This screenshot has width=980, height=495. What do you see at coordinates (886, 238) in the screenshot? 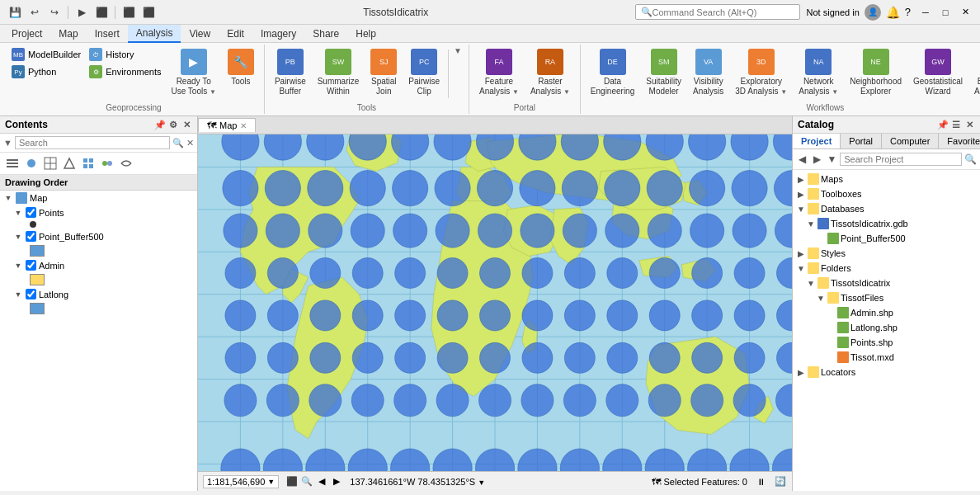
I see `tree-item-point-buffer: Point_Buffer500` at bounding box center [886, 238].